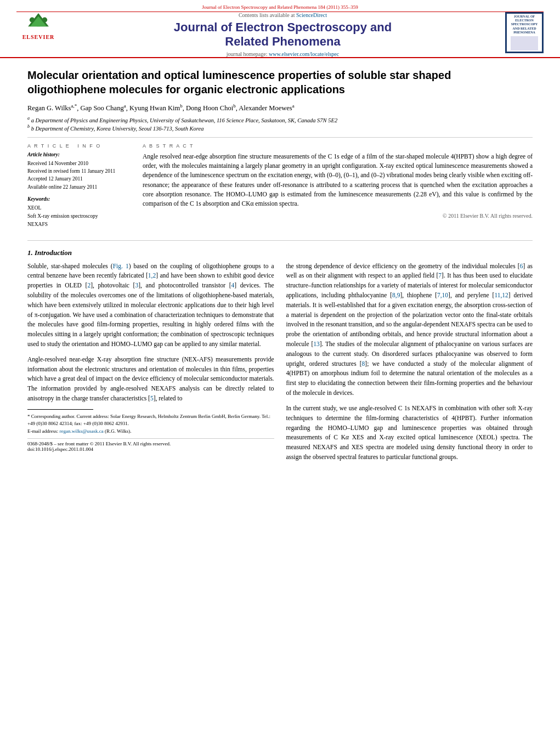  Describe the element at coordinates (280, 253) in the screenshot. I see `section1-heading: 1. Introduction` at that location.